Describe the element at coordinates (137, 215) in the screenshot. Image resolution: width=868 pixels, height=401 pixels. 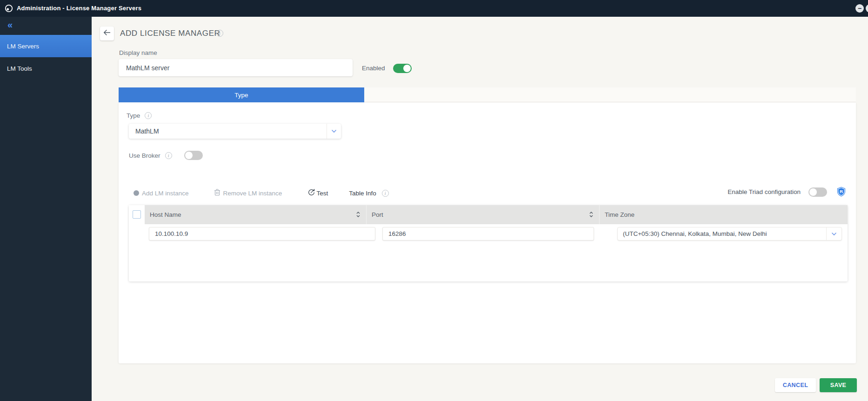
I see `table-select-gutter` at that location.